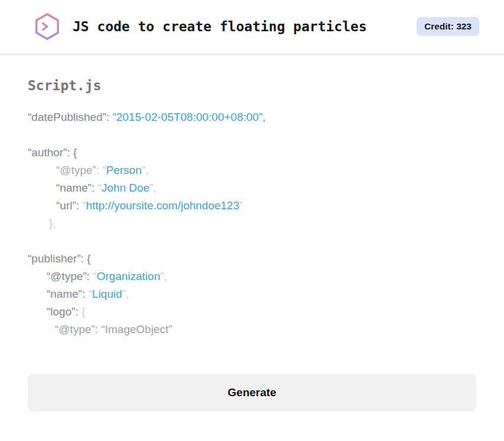 This screenshot has height=441, width=504. Describe the element at coordinates (220, 27) in the screenshot. I see `page-title: JS code to create floating particles` at that location.